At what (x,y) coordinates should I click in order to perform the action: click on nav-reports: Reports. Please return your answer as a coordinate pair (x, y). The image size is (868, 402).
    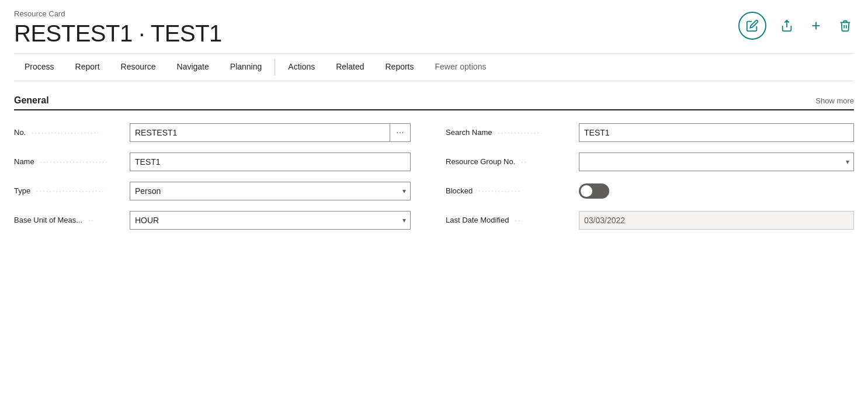
    Looking at the image, I should click on (400, 68).